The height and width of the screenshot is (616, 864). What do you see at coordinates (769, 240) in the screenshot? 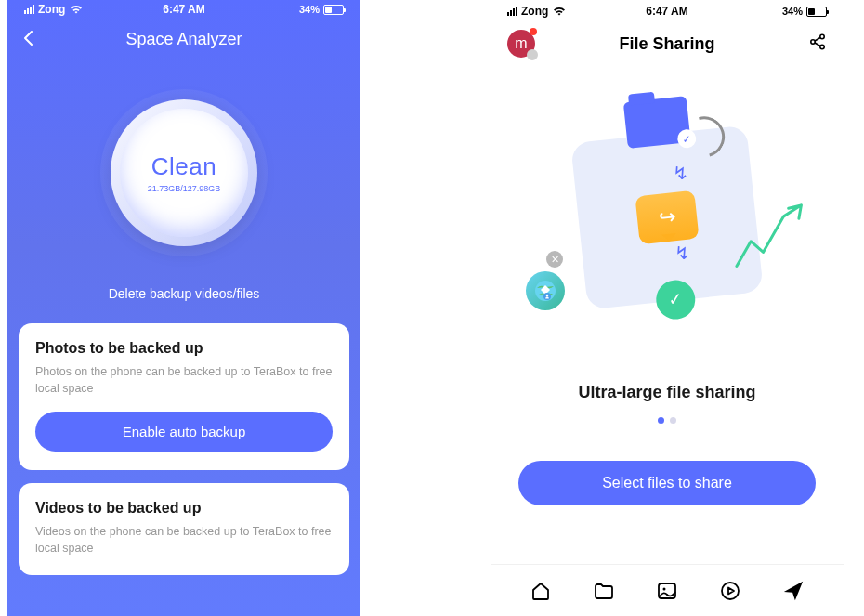
I see `trend-arrow-icon` at bounding box center [769, 240].